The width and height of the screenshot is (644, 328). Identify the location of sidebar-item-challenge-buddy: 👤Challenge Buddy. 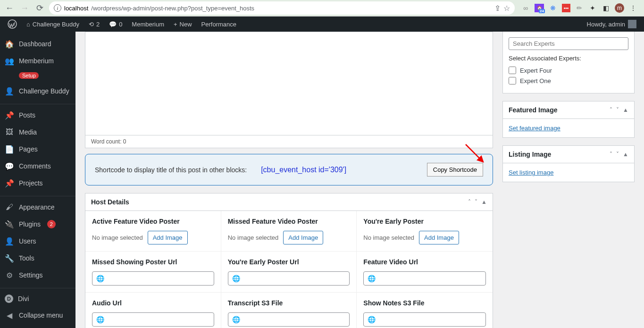
(38, 91).